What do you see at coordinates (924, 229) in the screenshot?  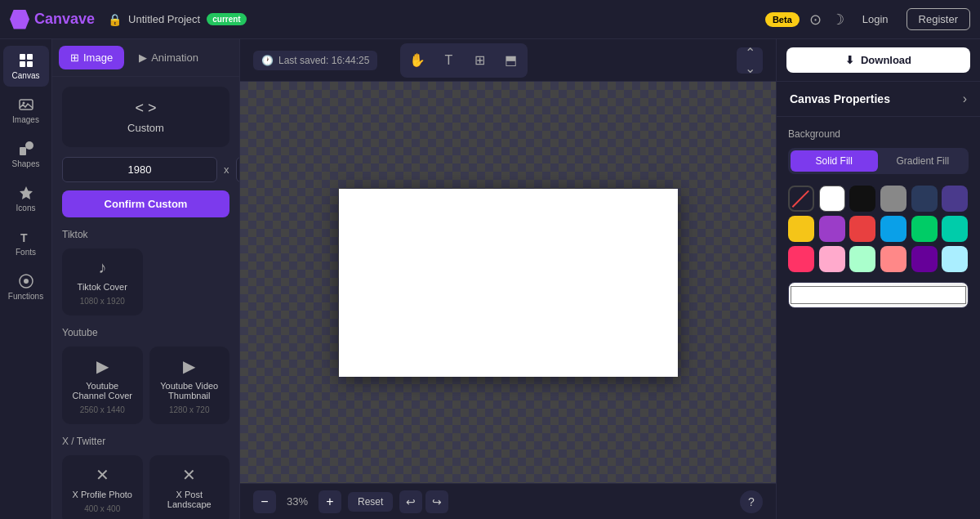 I see `color-swatch-green` at bounding box center [924, 229].